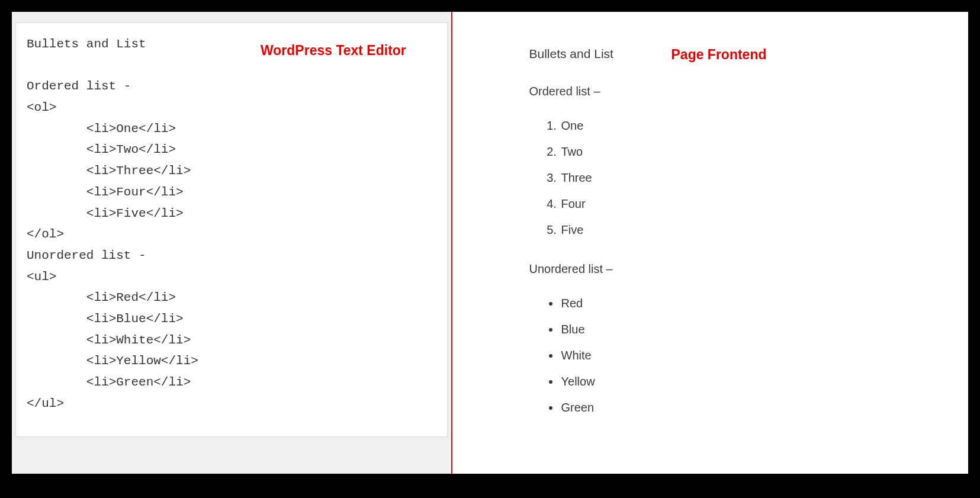 The height and width of the screenshot is (498, 980). I want to click on ul-item-code: <li>Green</li>, so click(139, 383).